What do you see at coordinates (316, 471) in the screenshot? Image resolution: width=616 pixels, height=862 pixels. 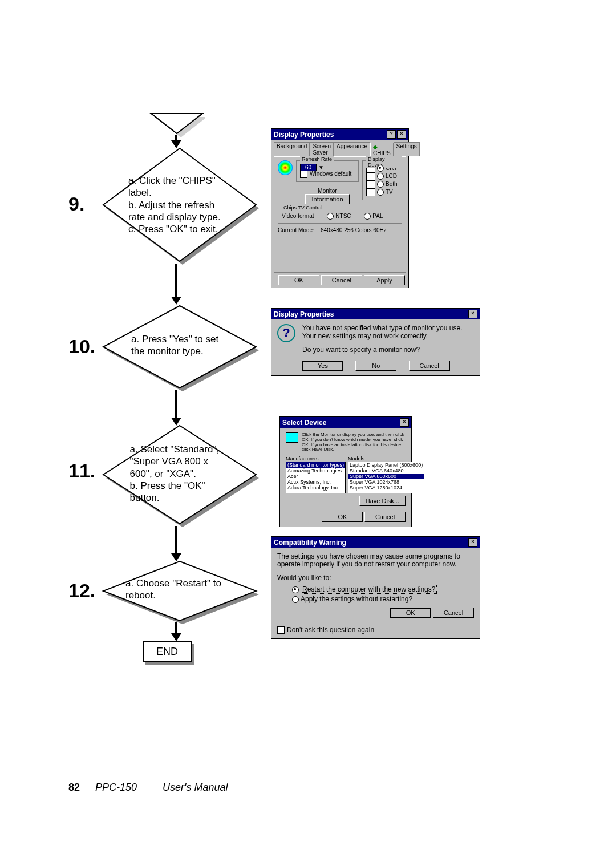 I see `list-item: Aamazing Technologies` at bounding box center [316, 471].